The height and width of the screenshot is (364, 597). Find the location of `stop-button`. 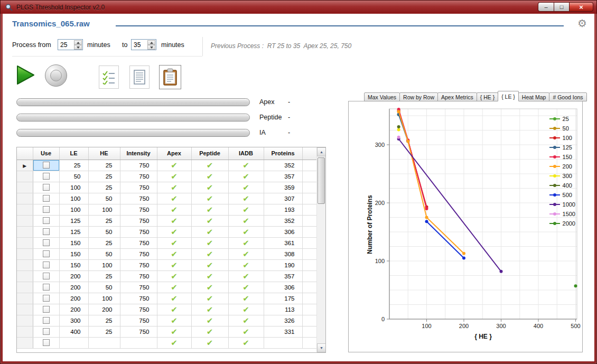

stop-button is located at coordinates (56, 76).